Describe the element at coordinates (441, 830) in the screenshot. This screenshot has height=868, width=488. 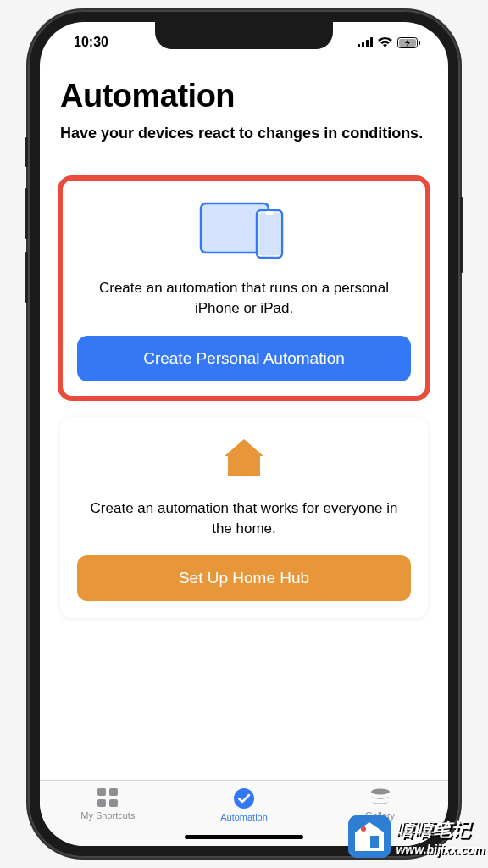
I see `watermark-title: 嘻嘻笔记` at that location.